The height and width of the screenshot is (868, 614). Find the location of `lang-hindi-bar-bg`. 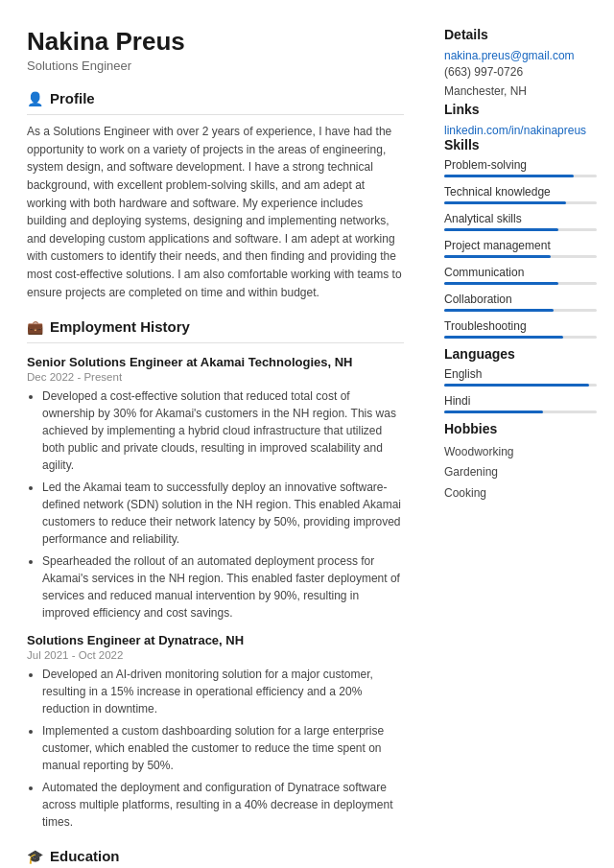

lang-hindi-bar-bg is located at coordinates (520, 412).